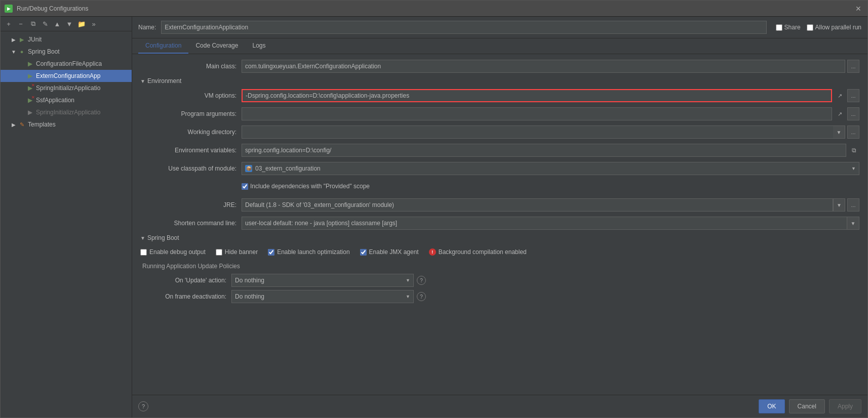  I want to click on remove-button: −, so click(21, 24).